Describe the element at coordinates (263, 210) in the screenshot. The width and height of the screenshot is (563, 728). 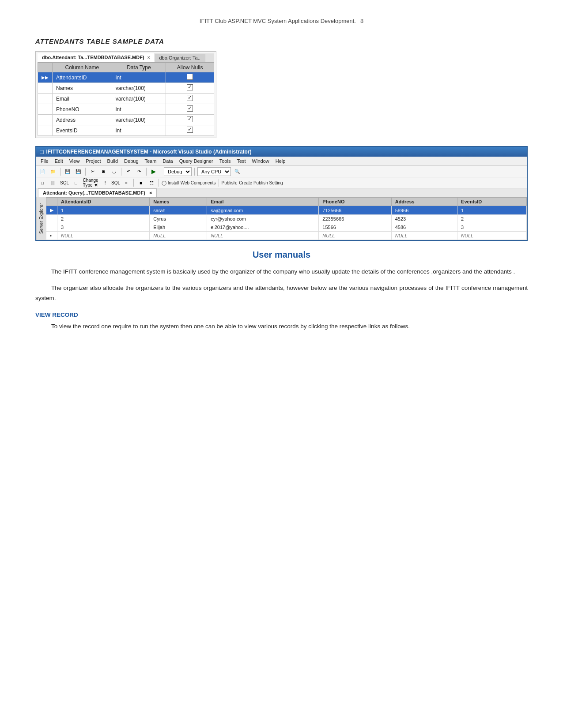
I see `result-row-email: sa@gmail.com` at that location.